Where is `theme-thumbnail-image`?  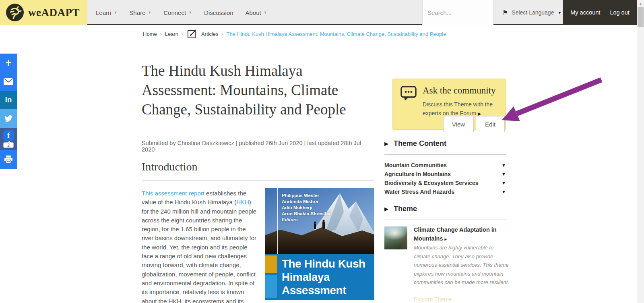
theme-thumbnail-image is located at coordinates (396, 238).